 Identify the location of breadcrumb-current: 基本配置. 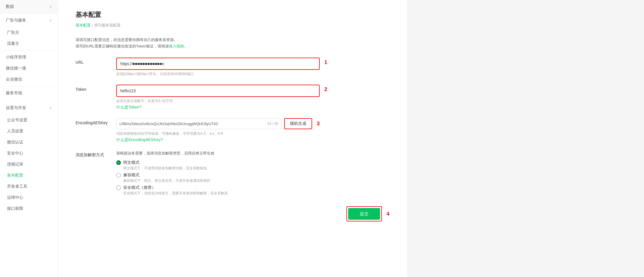
(83, 25).